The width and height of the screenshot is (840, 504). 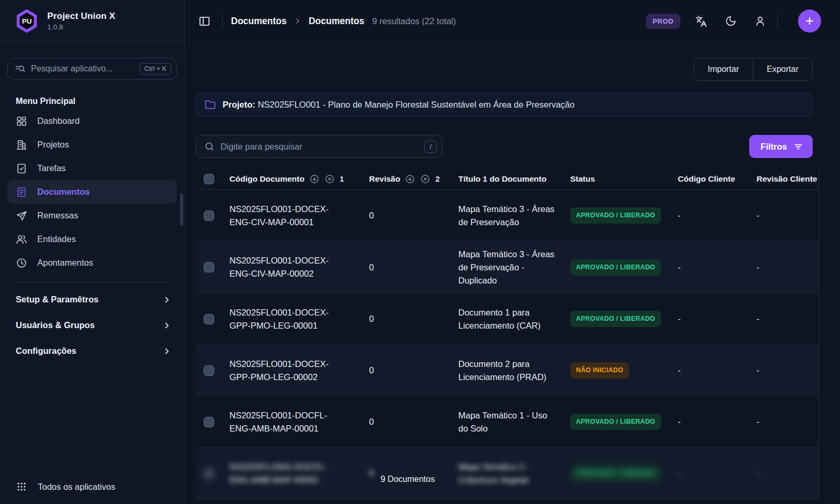 I want to click on sidebar-group-usuarios-grupos: Usuários & Grupos, so click(x=92, y=326).